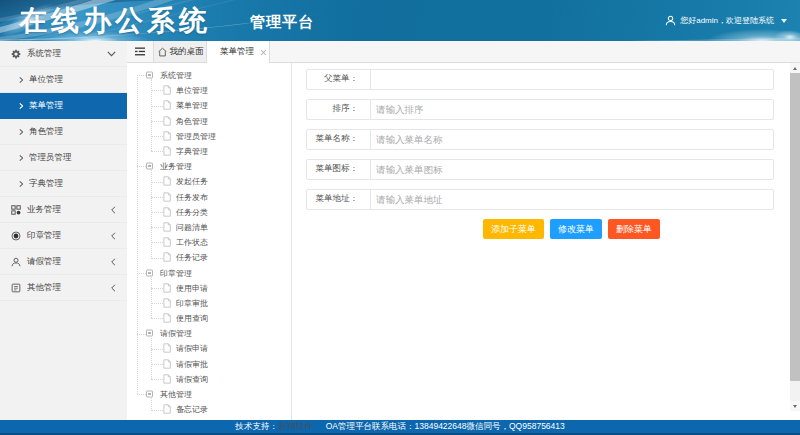 The image size is (800, 435). I want to click on form-row-4: 菜单地址：, so click(540, 200).